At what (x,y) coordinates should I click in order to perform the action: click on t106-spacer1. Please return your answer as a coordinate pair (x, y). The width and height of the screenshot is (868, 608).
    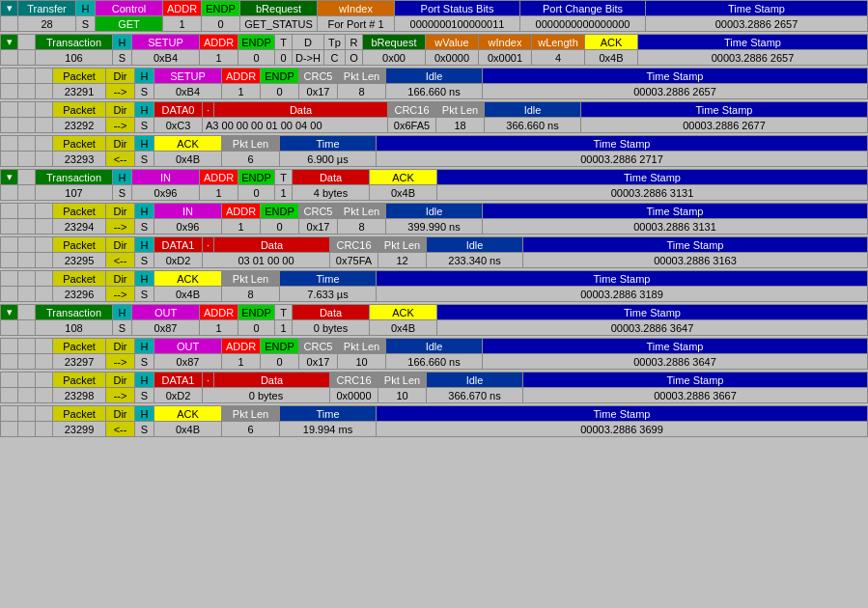
    Looking at the image, I should click on (10, 58).